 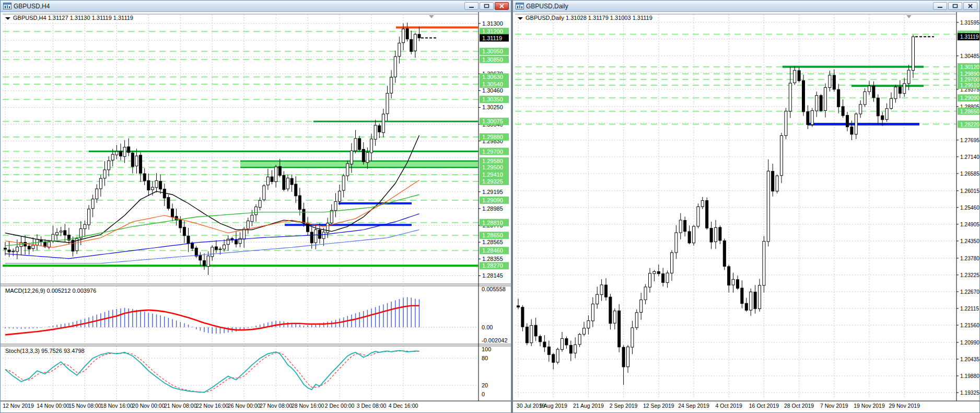 What do you see at coordinates (239, 6) in the screenshot?
I see `window-title: GBPUSD,H4` at bounding box center [239, 6].